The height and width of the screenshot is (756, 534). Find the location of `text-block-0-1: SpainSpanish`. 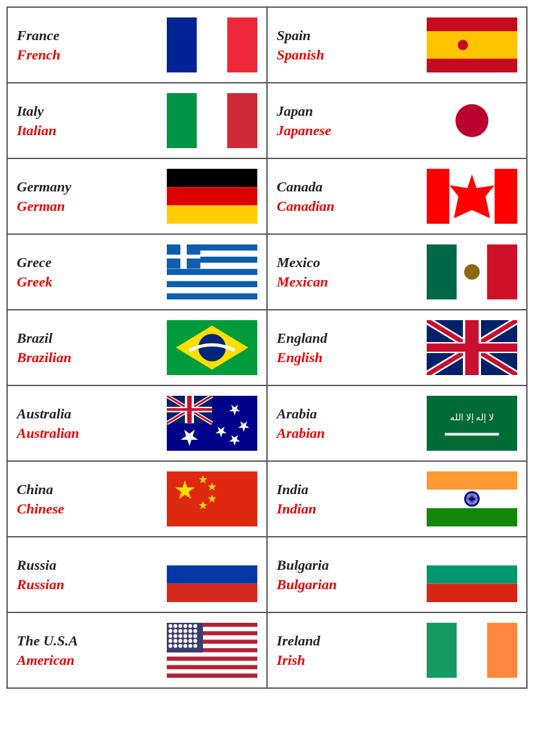

text-block-0-1: SpainSpanish is located at coordinates (300, 45).